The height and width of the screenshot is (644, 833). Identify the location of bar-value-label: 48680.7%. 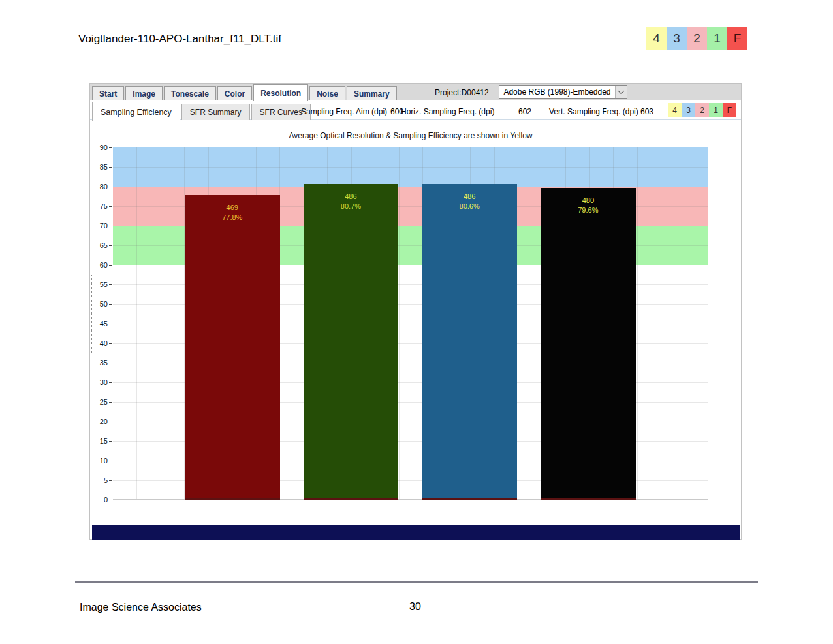
(351, 198).